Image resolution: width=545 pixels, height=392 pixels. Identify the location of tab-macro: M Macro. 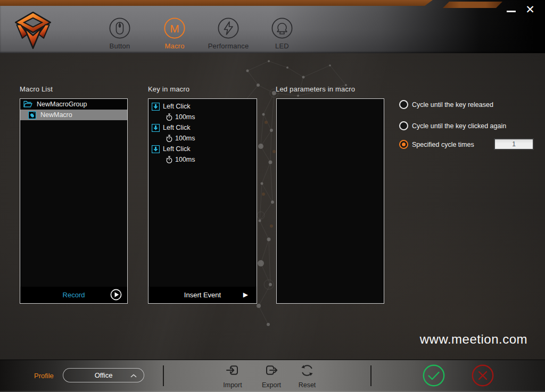
(175, 34).